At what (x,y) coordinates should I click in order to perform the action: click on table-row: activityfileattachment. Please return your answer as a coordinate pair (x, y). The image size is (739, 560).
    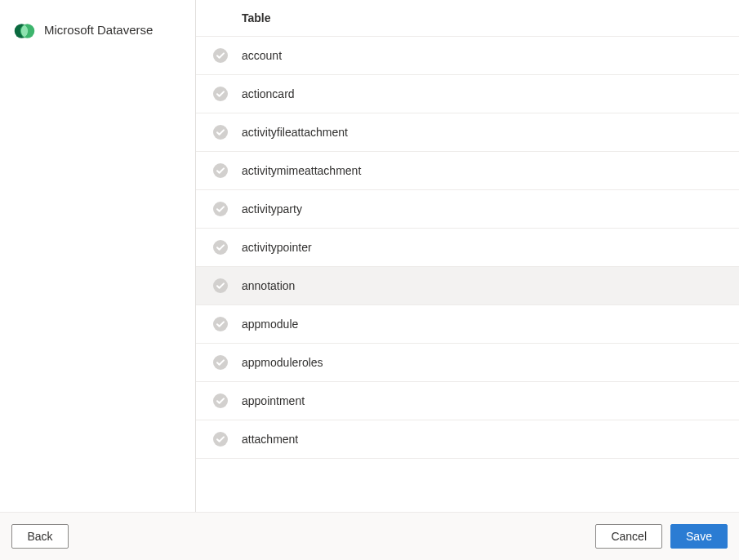
    Looking at the image, I should click on (467, 132).